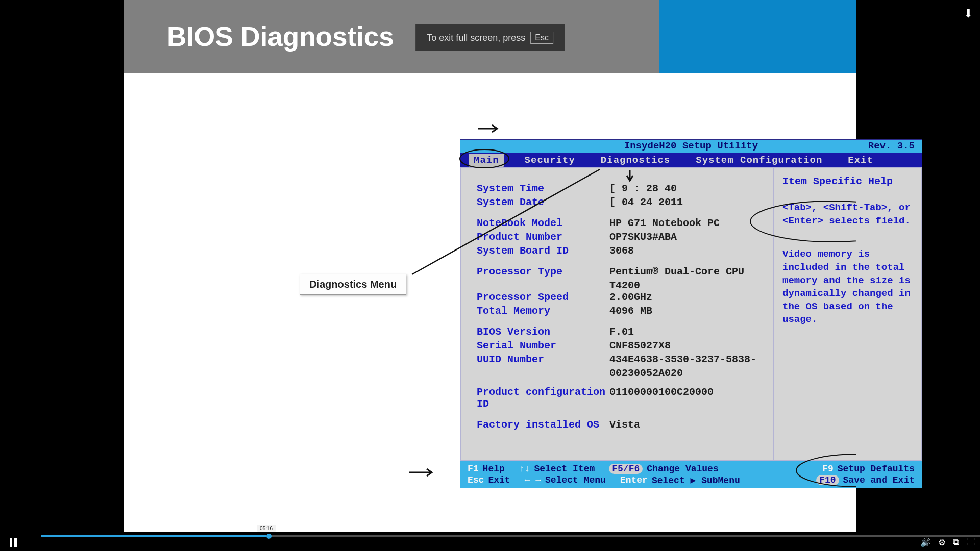  What do you see at coordinates (543, 202) in the screenshot?
I see `system-date-label: System Date` at bounding box center [543, 202].